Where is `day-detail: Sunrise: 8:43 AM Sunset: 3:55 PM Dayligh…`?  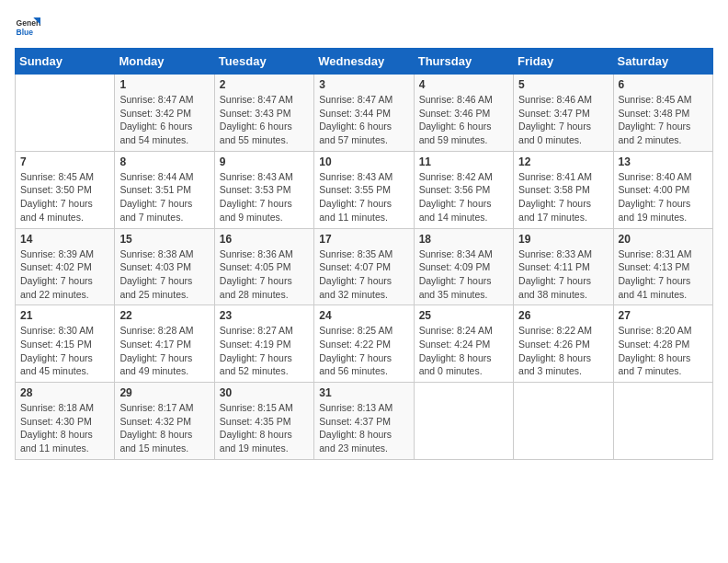 day-detail: Sunrise: 8:43 AM Sunset: 3:55 PM Dayligh… is located at coordinates (364, 197).